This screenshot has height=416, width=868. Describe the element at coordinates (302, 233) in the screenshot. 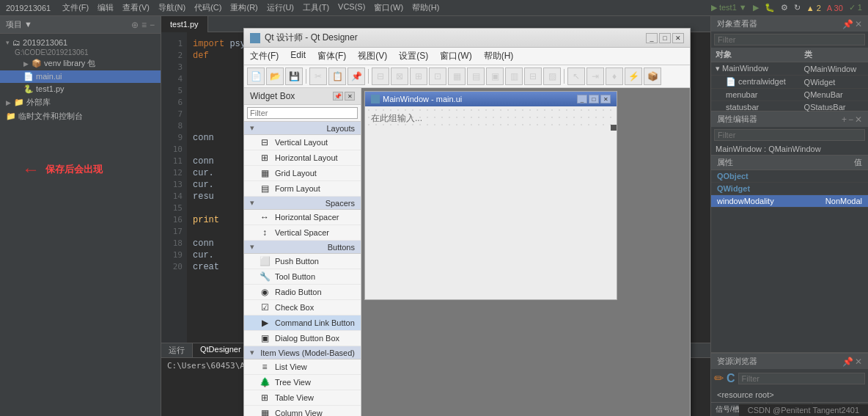

I see `widget-item-v-spacer: ↕ Vertical Spacer` at that location.